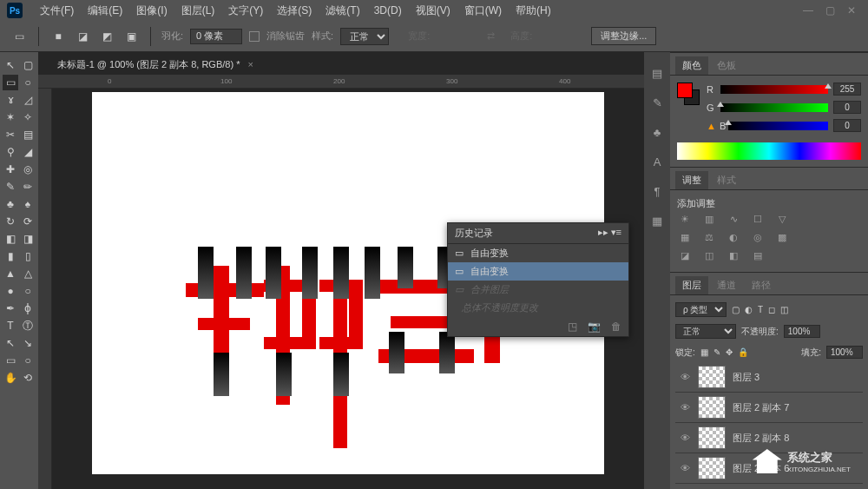  What do you see at coordinates (748, 309) in the screenshot?
I see `filter-adjust-icon: ◐` at bounding box center [748, 309].